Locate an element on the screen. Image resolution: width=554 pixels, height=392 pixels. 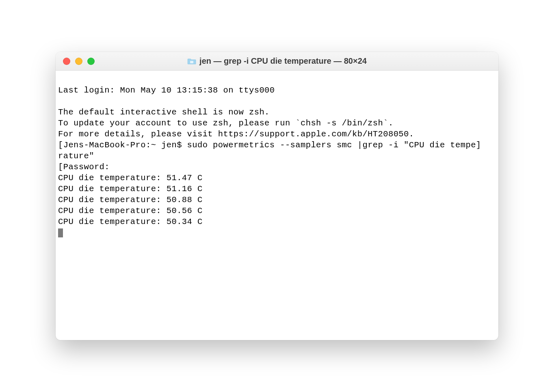
last-login-line: Last login: Mon May 10 13:15:38 on ttys0… is located at coordinates (167, 90).